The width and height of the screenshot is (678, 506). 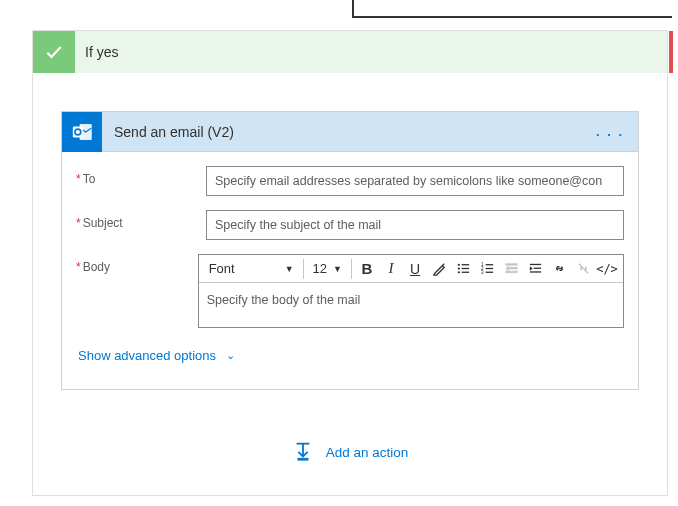 What do you see at coordinates (415, 225) in the screenshot?
I see `subject-input` at bounding box center [415, 225].